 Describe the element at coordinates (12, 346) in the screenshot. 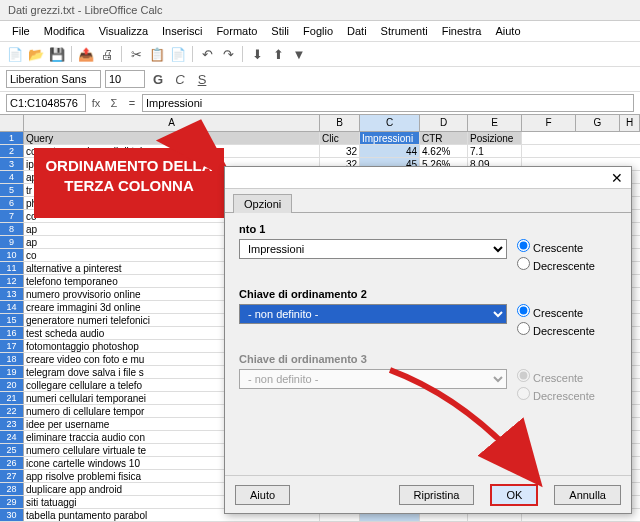

I see `row-header: 17` at that location.